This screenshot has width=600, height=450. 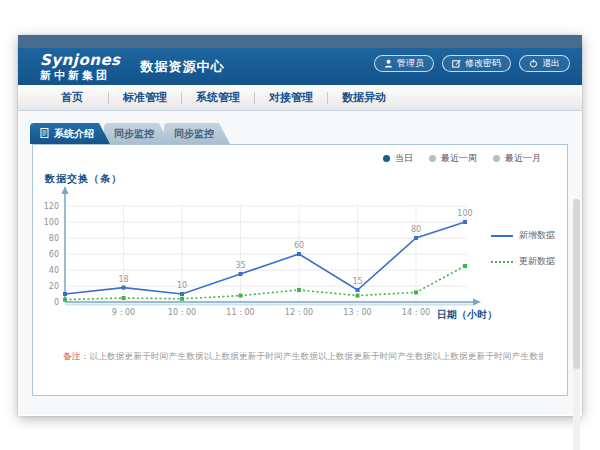 What do you see at coordinates (483, 64) in the screenshot?
I see `change-password-label: 修改密码` at bounding box center [483, 64].